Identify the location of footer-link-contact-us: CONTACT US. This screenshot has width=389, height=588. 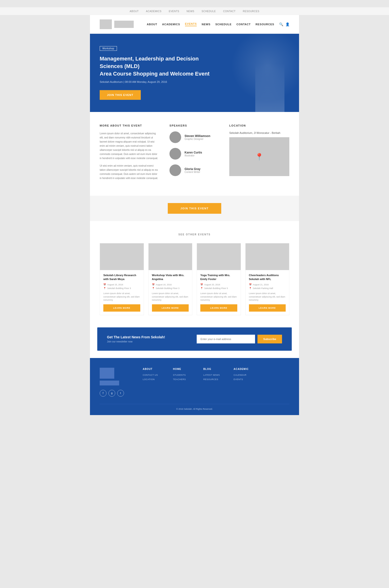
(155, 375).